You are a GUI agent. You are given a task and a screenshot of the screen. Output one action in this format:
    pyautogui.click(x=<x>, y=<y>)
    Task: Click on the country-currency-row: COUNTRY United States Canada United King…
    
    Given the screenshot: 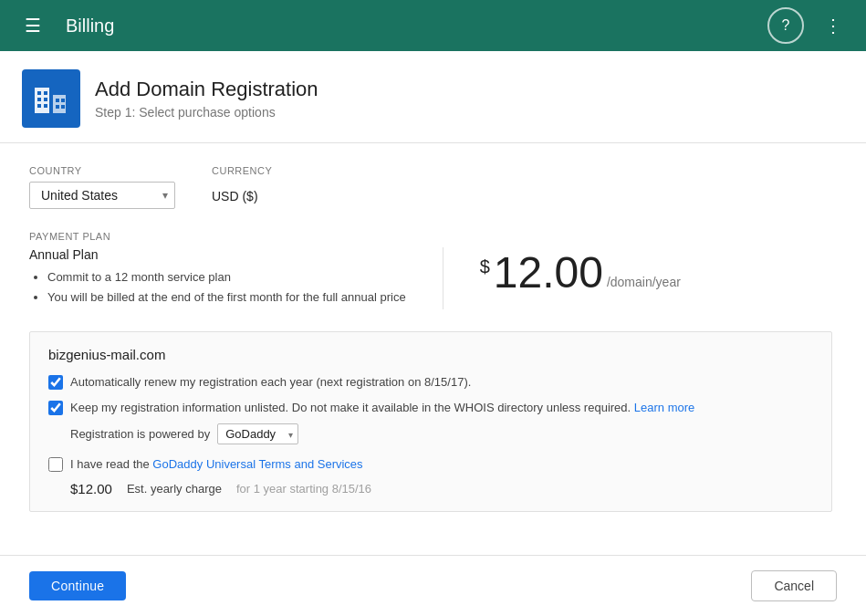 What is the action you would take?
    pyautogui.click(x=433, y=187)
    